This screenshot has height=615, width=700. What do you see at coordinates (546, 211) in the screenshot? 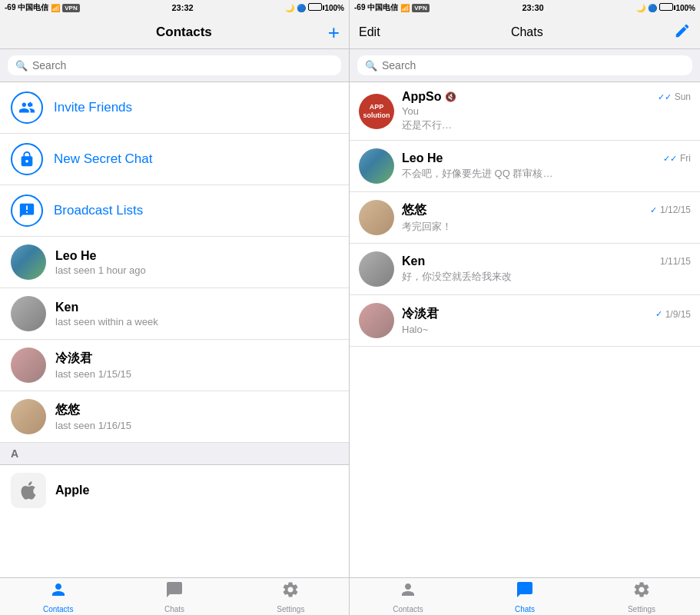
I see `youyou-header: 悠悠 ✓ 1/12/15` at bounding box center [546, 211].